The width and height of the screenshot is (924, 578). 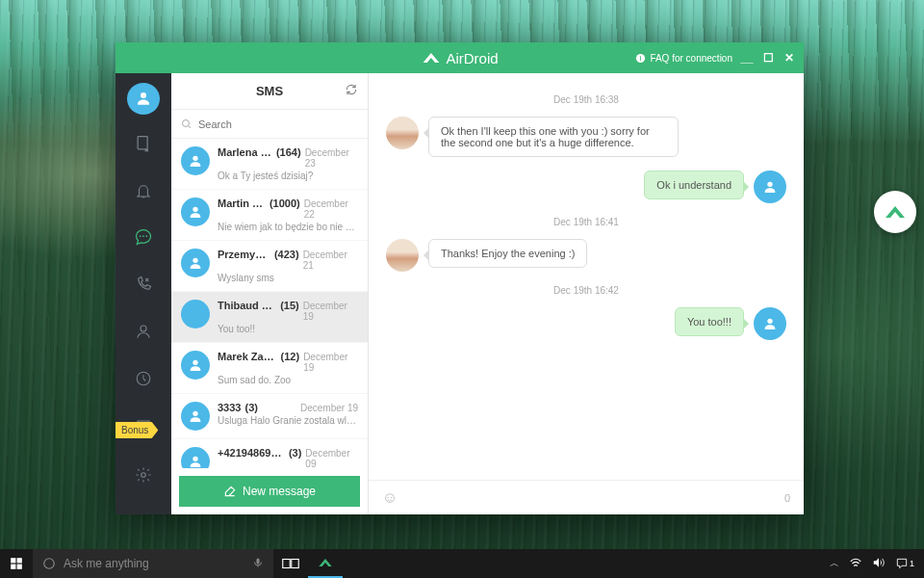 I want to click on chat-message: Thanks! Enjoy the evening :), so click(x=586, y=255).